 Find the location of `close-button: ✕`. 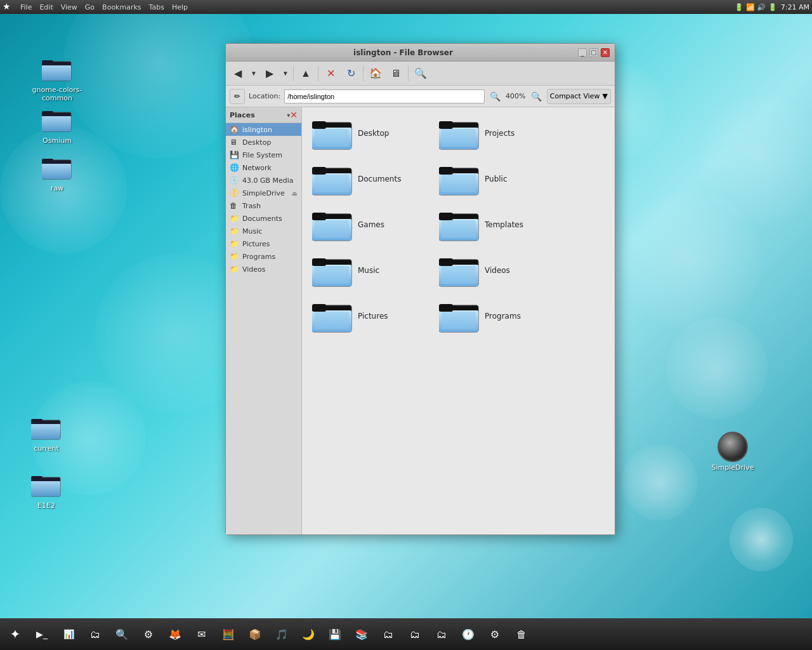

close-button: ✕ is located at coordinates (605, 53).